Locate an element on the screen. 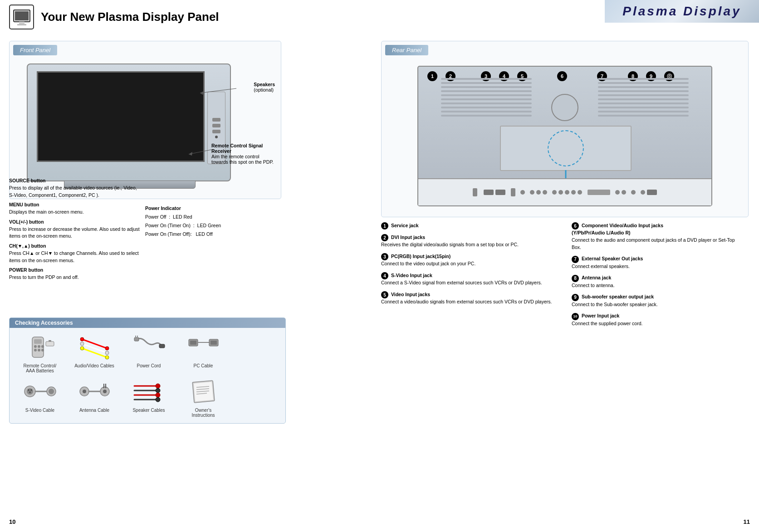 The width and height of the screenshot is (759, 532). remote-icon is located at coordinates (40, 347).